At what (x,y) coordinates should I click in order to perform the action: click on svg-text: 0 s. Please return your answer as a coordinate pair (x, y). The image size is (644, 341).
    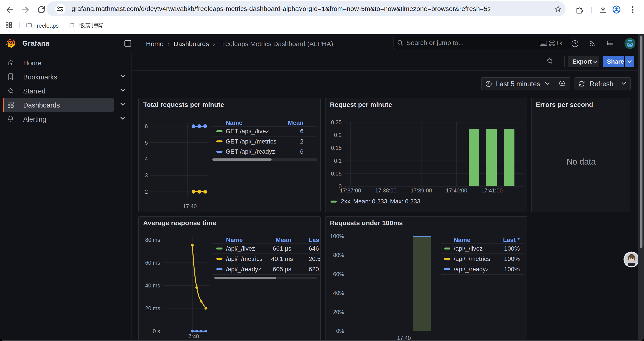
    Looking at the image, I should click on (156, 331).